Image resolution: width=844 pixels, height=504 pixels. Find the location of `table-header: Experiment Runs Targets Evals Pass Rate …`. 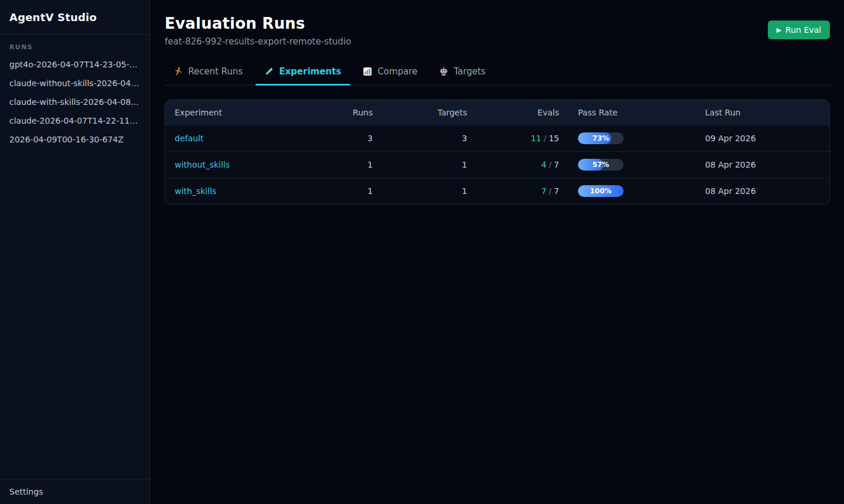

table-header: Experiment Runs Targets Evals Pass Rate … is located at coordinates (497, 113).